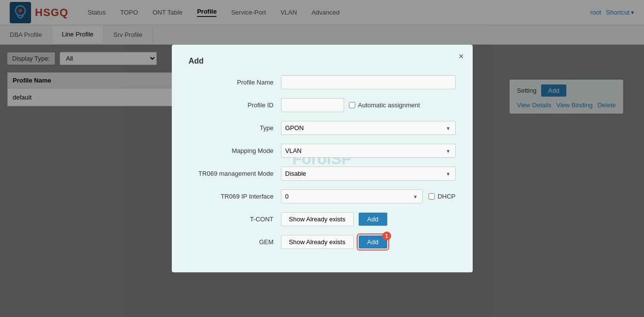 The height and width of the screenshot is (317, 644). I want to click on gem-label: GEM, so click(235, 242).